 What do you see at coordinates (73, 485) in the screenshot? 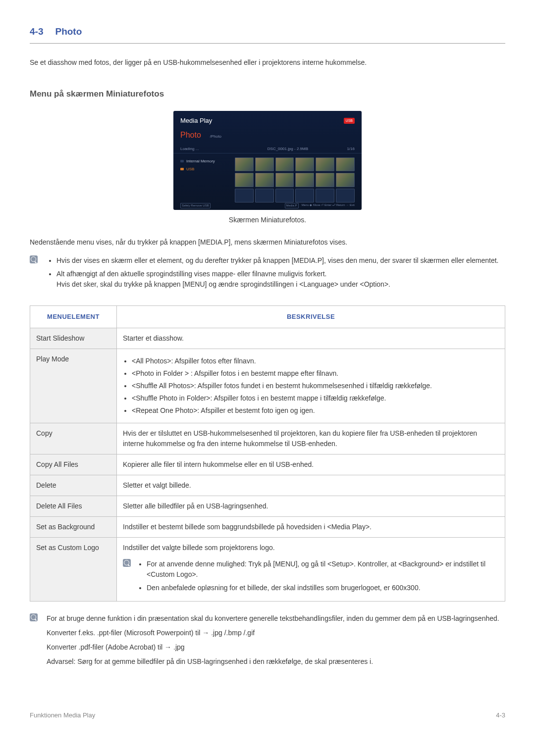
I see `row-label: Delete` at bounding box center [73, 485].